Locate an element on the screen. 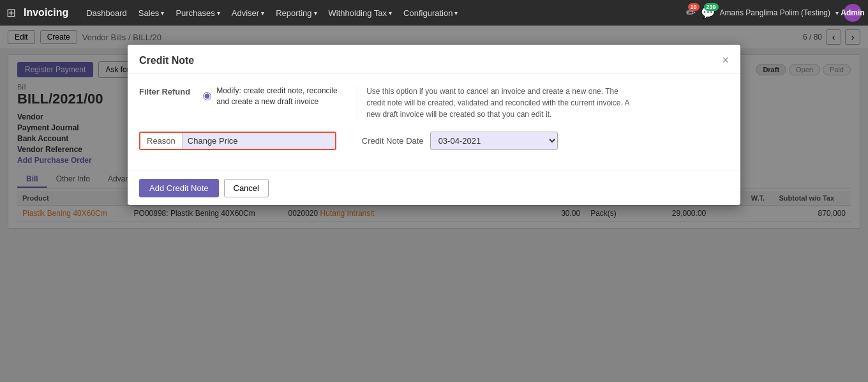 This screenshot has height=382, width=868. date-label: Credit Note Date is located at coordinates (393, 141).